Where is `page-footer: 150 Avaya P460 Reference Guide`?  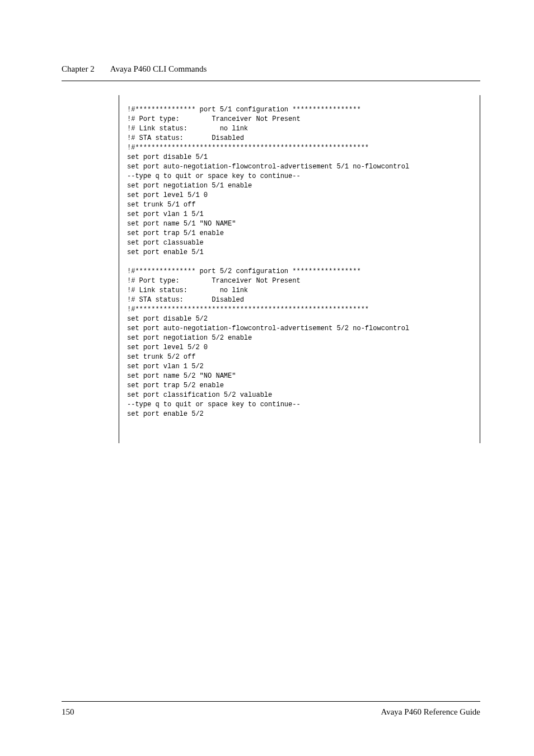 page-footer: 150 Avaya P460 Reference Guide is located at coordinates (271, 709).